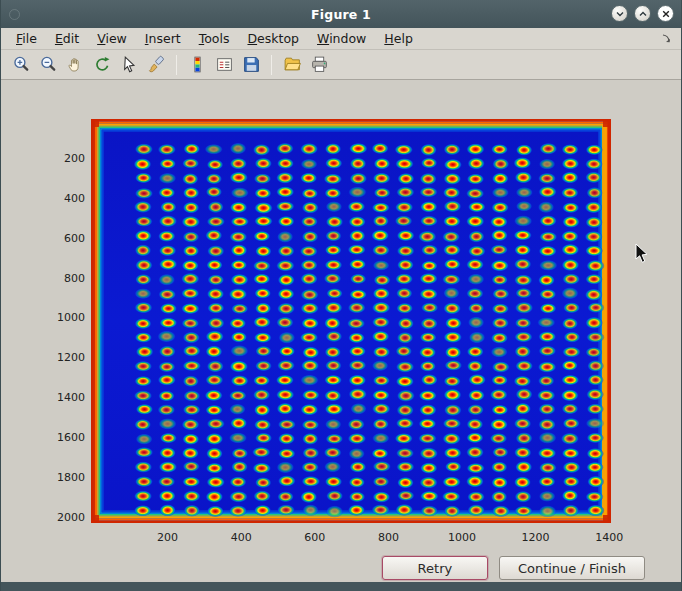 This screenshot has width=682, height=591. Describe the element at coordinates (224, 65) in the screenshot. I see `legend-icon` at that location.